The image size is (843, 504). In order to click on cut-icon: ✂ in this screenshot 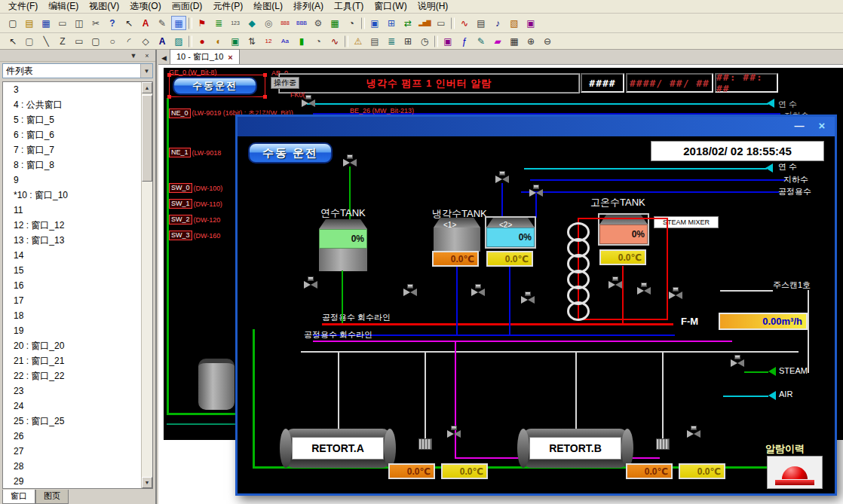, I will do `click(96, 23)`.